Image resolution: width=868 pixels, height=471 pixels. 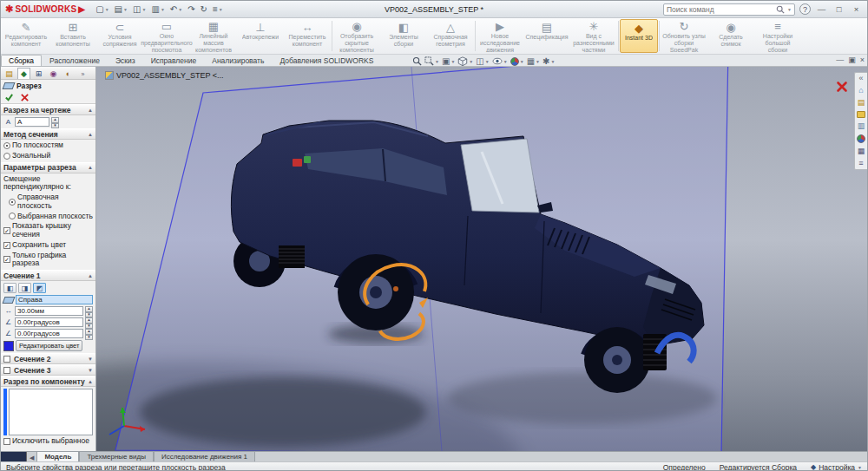 What do you see at coordinates (102, 9) in the screenshot?
I see `new-document-button: ▢▼` at bounding box center [102, 9].